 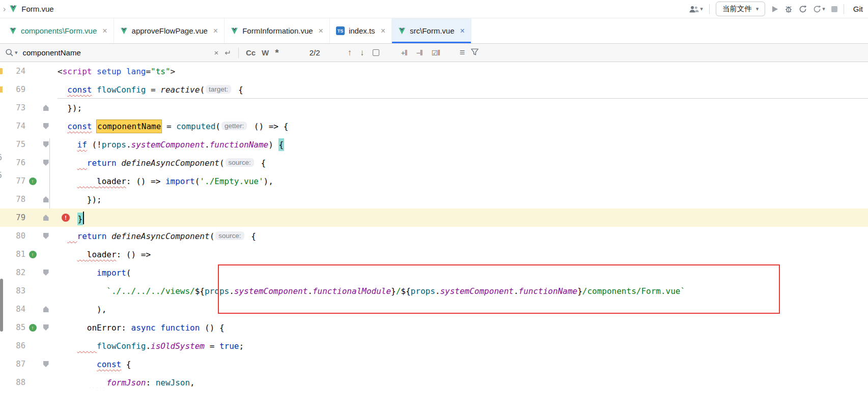 I want to click on line-number: 85, so click(x=13, y=327).